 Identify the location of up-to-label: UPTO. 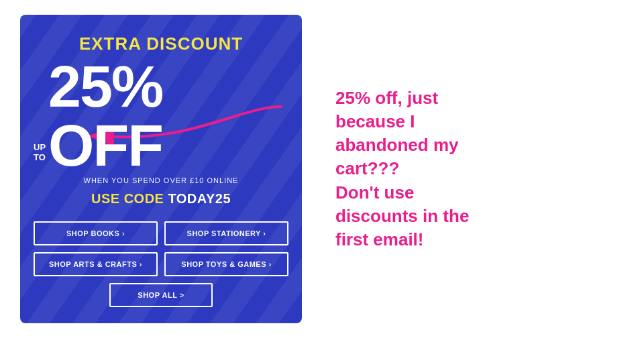
(40, 153).